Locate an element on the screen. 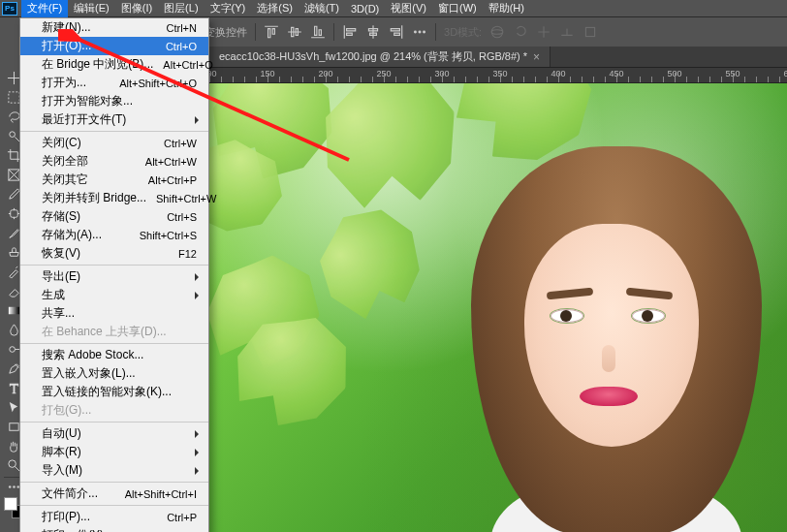 Image resolution: width=787 pixels, height=532 pixels. menu-item-label: 置入链接的智能对象(K)... is located at coordinates (107, 391).